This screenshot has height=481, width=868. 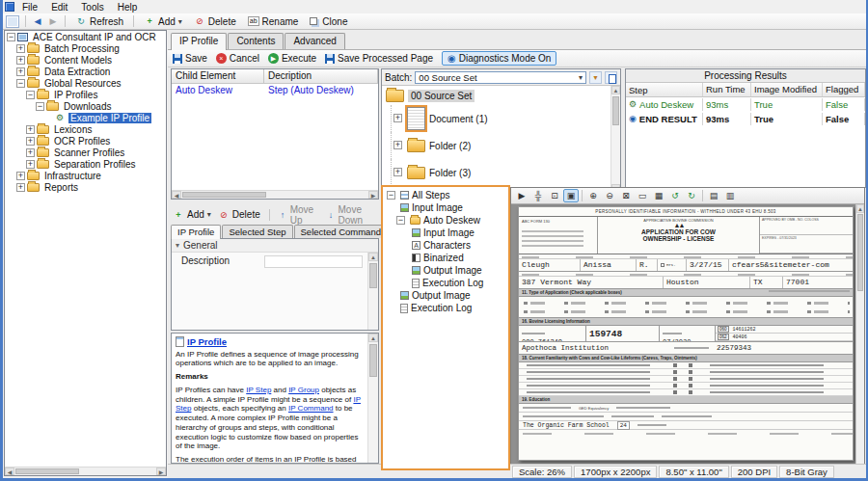 I want to click on tree-item-separation-profiles: Separation Profiles, so click(x=85, y=164).